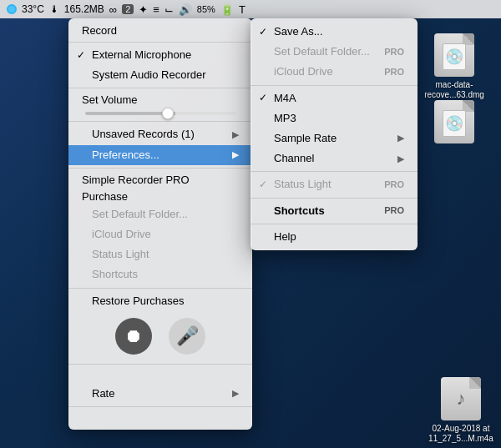 The image size is (501, 448). Describe the element at coordinates (160, 394) in the screenshot. I see `menu-item-tell-a-friend: Rate ▶` at that location.